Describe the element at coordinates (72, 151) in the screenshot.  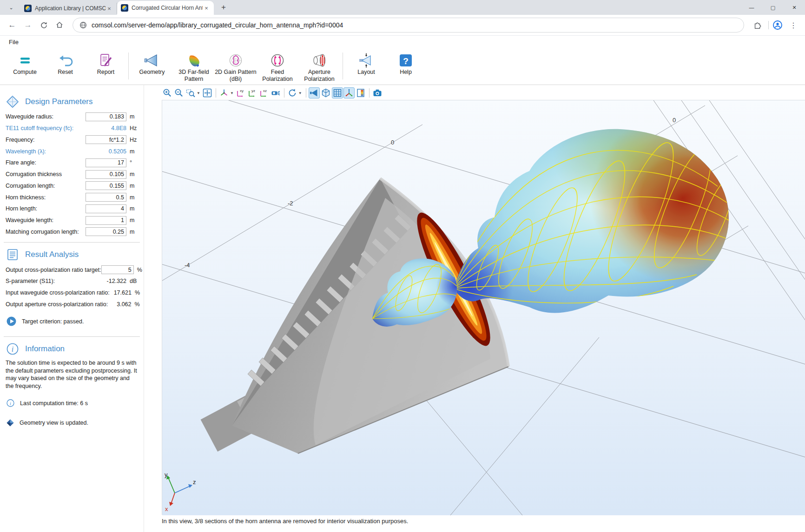
I see `param-row: Wavelength (λ):0.5205m` at that location.